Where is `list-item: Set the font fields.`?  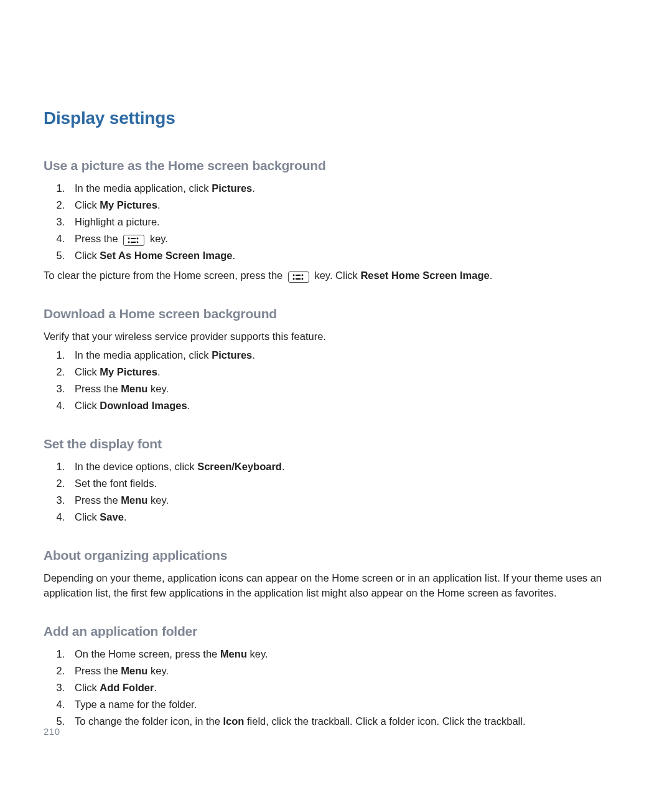
list-item: Set the font fields. is located at coordinates (351, 484).